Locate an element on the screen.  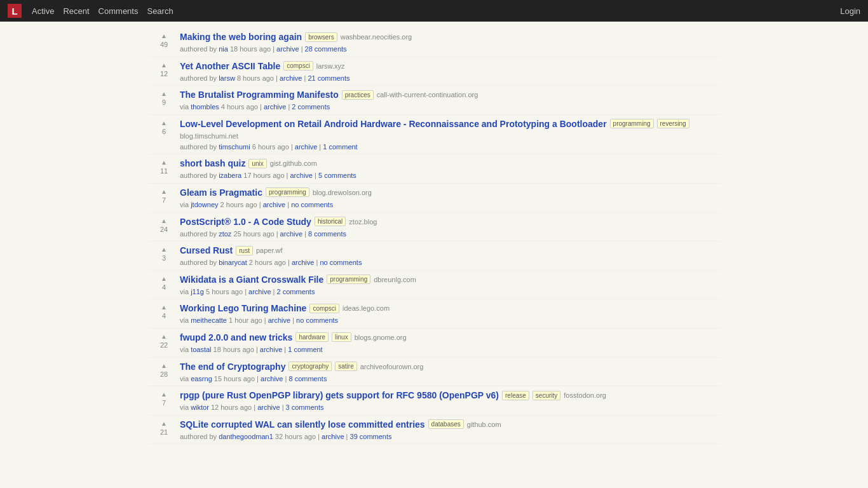
story-title: PostScript® 1.0 - A Code Study is located at coordinates (245, 222).